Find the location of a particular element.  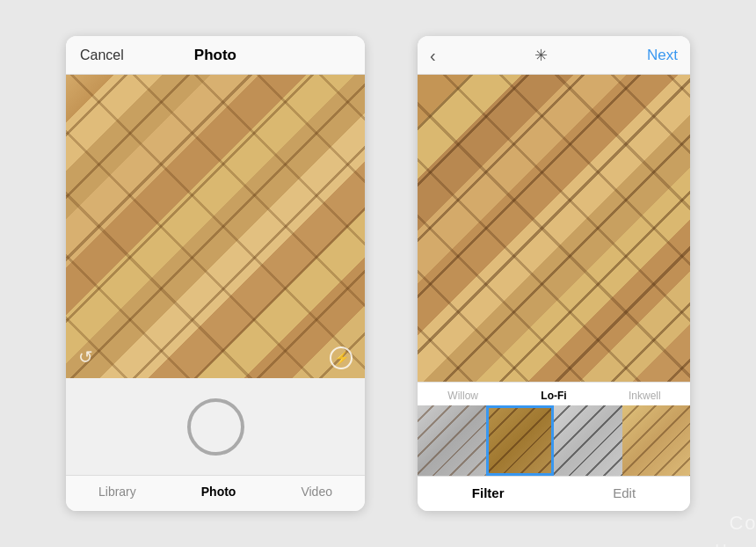

filter-thumb-lofi is located at coordinates (520, 441).